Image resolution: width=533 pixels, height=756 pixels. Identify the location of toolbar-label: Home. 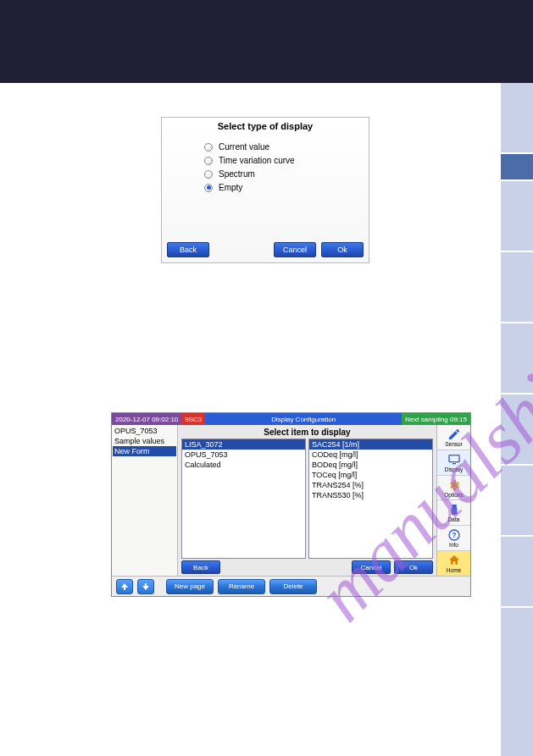
(454, 571).